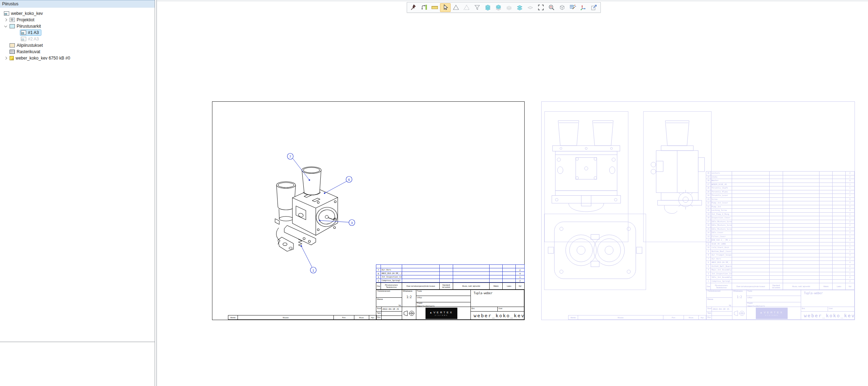 The width and height of the screenshot is (868, 386). I want to click on ghost-projection-symbol, so click(739, 313).